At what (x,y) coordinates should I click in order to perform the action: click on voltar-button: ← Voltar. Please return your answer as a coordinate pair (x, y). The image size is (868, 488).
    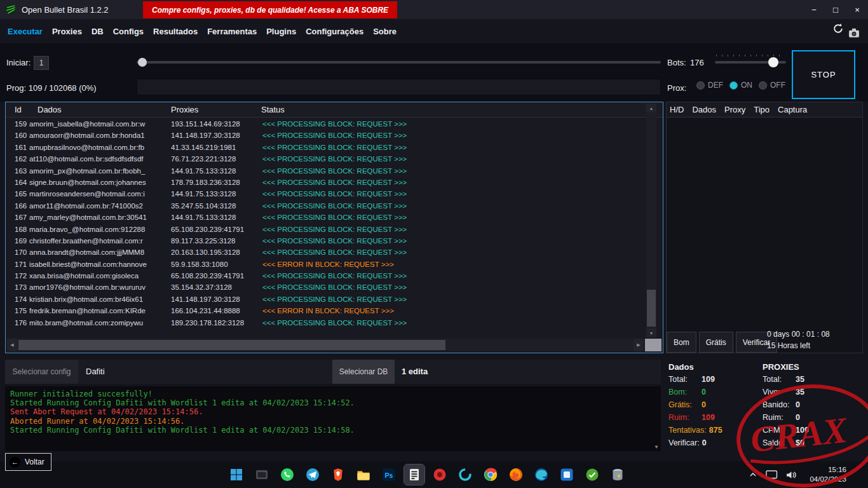
    Looking at the image, I should click on (28, 462).